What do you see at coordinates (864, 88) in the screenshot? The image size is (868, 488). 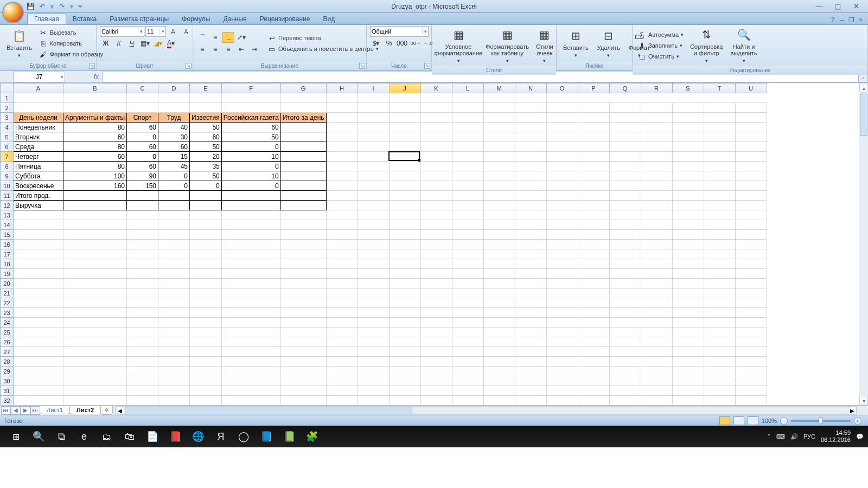 I see `scroll-up-button: ▴` at bounding box center [864, 88].